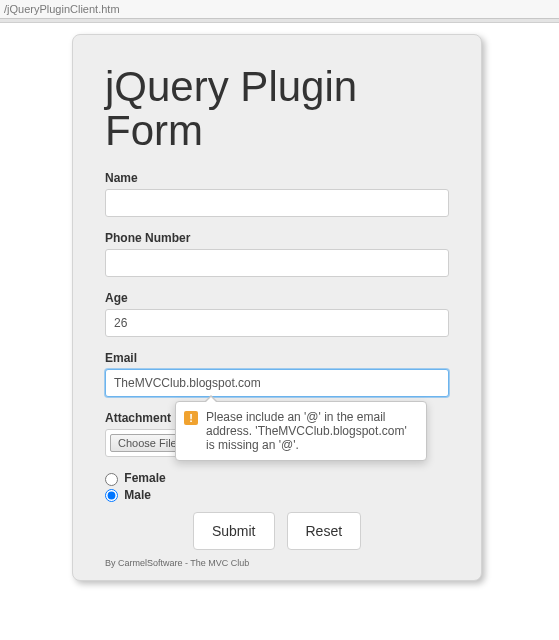  What do you see at coordinates (277, 178) in the screenshot?
I see `label-name: Name` at bounding box center [277, 178].